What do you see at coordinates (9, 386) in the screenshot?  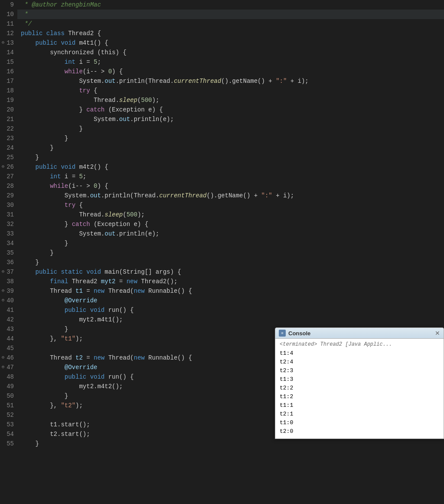 I see `line-number: 49` at bounding box center [9, 386].